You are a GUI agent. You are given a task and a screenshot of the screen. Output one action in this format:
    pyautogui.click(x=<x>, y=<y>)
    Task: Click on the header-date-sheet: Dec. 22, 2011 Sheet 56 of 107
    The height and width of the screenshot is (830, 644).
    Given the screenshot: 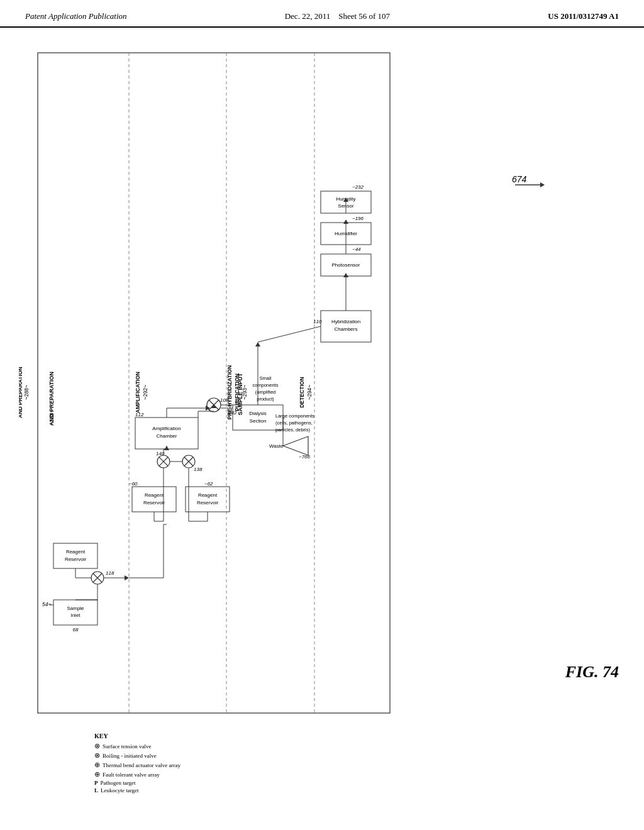 What is the action you would take?
    pyautogui.click(x=337, y=16)
    